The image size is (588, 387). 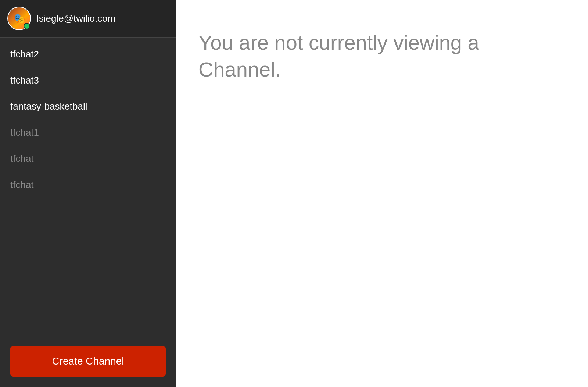 I want to click on channel-item-tfchat-a: tfchat, so click(x=88, y=159).